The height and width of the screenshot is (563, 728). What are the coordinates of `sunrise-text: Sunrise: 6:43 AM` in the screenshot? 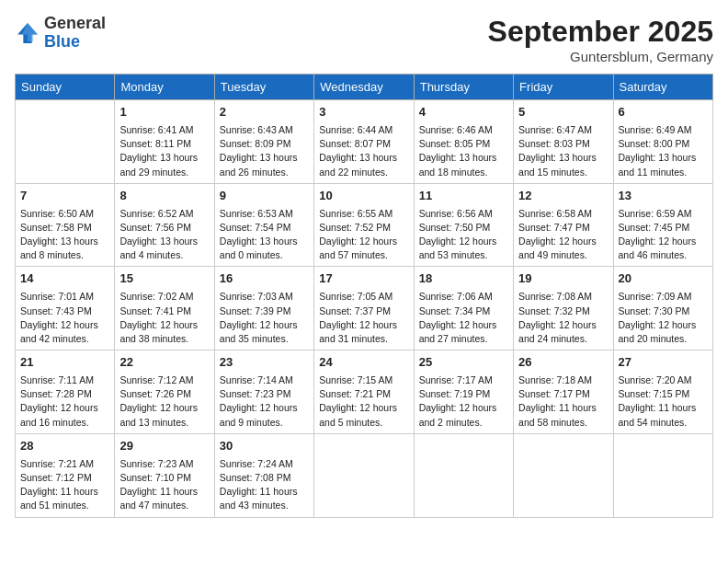 It's located at (256, 130).